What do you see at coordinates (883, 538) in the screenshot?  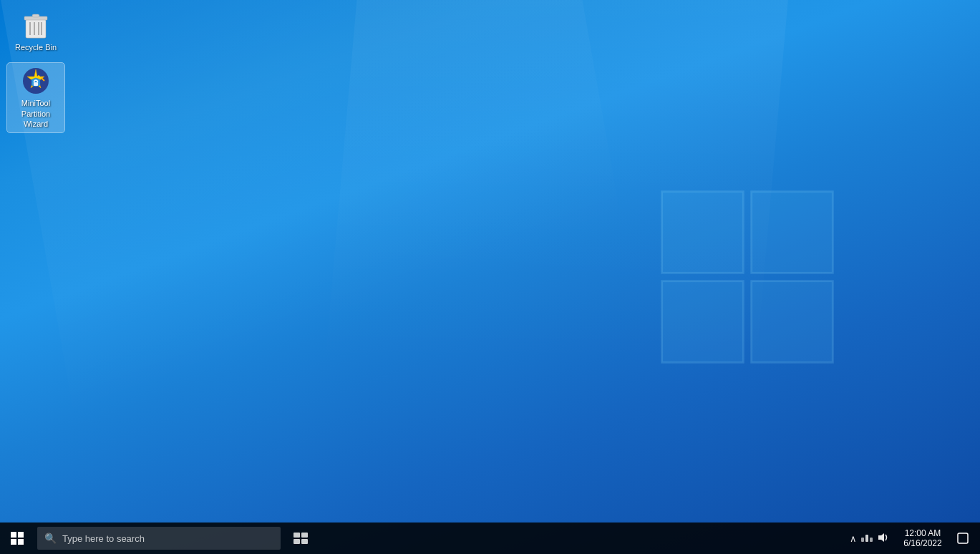 I see `volume-icon` at bounding box center [883, 538].